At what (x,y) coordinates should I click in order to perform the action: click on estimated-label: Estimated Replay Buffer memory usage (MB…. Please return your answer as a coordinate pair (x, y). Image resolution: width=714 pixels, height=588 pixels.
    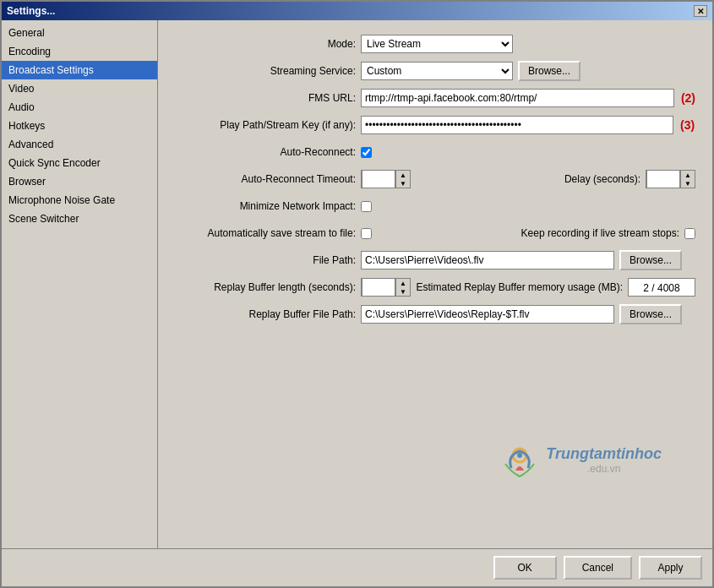
    Looking at the image, I should click on (519, 287).